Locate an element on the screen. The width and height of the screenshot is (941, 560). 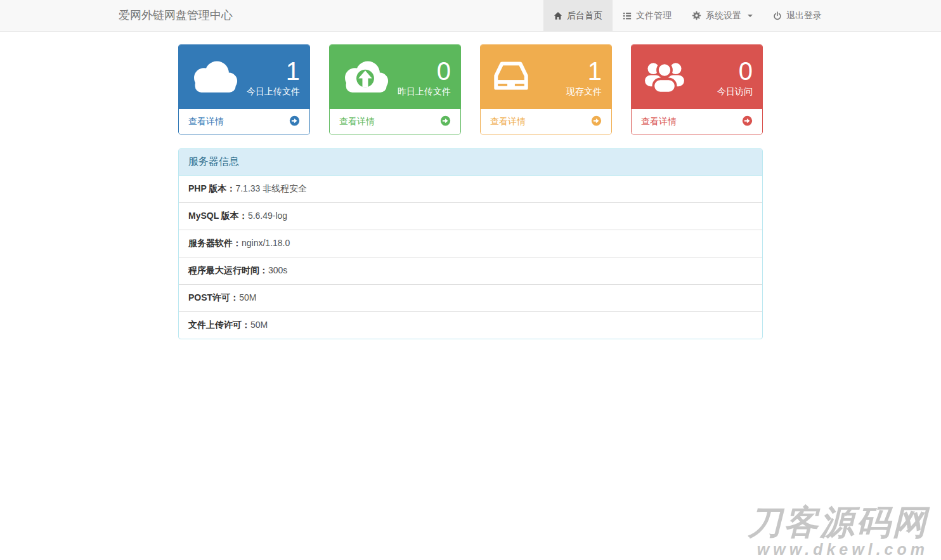
row-value: 300s is located at coordinates (278, 270).